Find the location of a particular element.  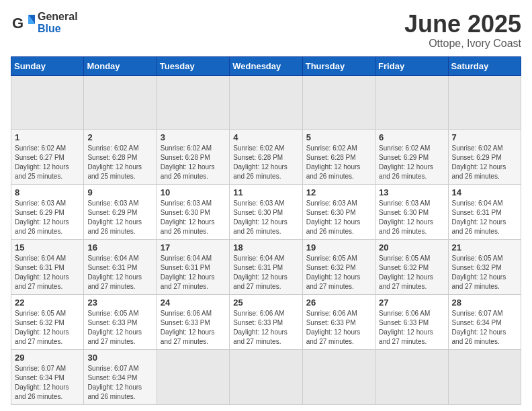

calendar-cell: 21Sunrise: 6:05 AMSunset: 6:32 PMDayligh… is located at coordinates (484, 267).